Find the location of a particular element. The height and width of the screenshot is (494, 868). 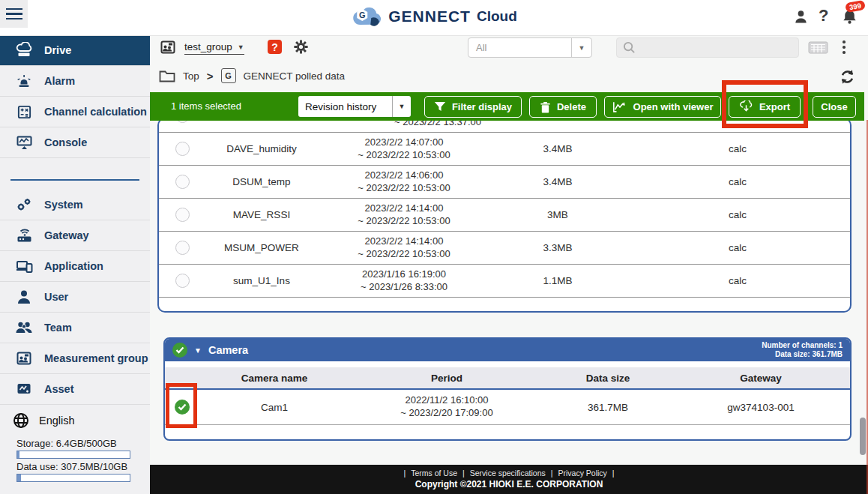

camera-panel-title: Camera is located at coordinates (228, 350).